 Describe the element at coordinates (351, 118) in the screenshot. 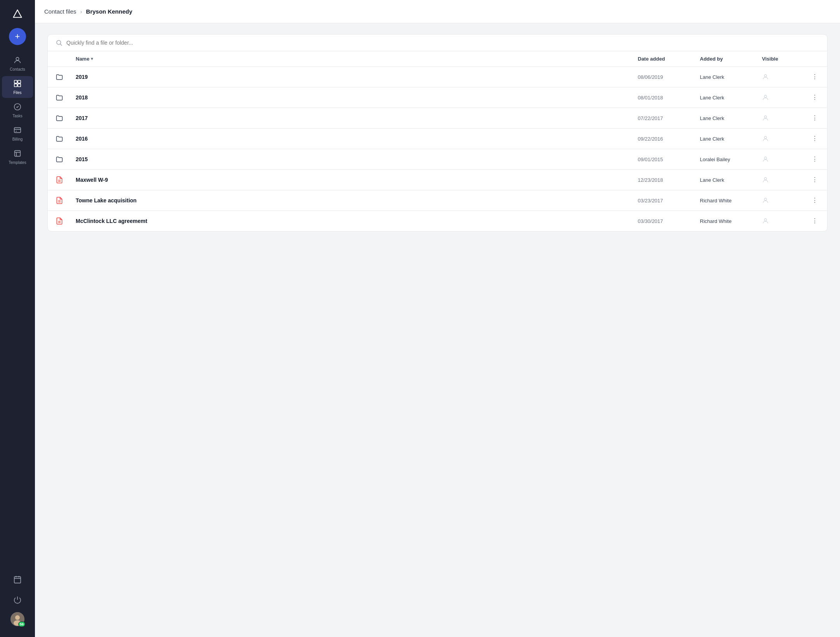

I see `row-name-cell: 2017` at that location.